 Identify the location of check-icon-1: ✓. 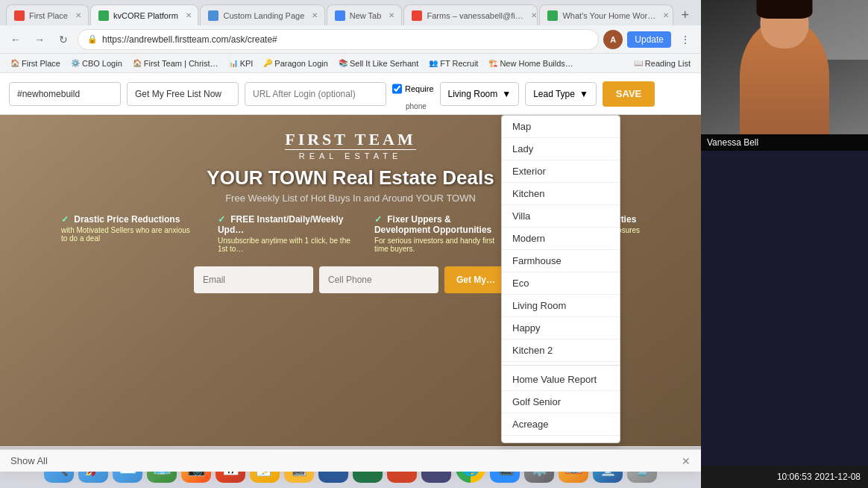
(65, 219).